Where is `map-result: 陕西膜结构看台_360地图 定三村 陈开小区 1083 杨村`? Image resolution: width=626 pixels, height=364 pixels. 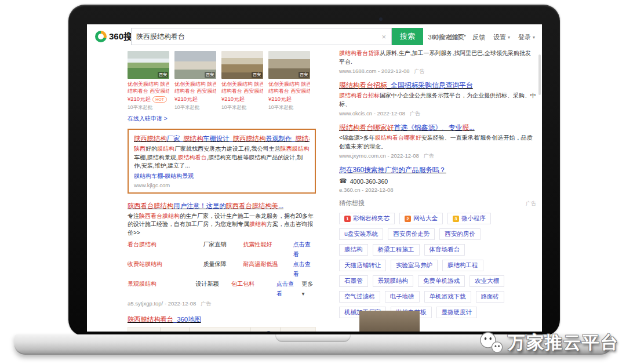 map-result: 陕西膜结构看台_360地图 定三村 陈开小区 1083 杨村 is located at coordinates (221, 323).